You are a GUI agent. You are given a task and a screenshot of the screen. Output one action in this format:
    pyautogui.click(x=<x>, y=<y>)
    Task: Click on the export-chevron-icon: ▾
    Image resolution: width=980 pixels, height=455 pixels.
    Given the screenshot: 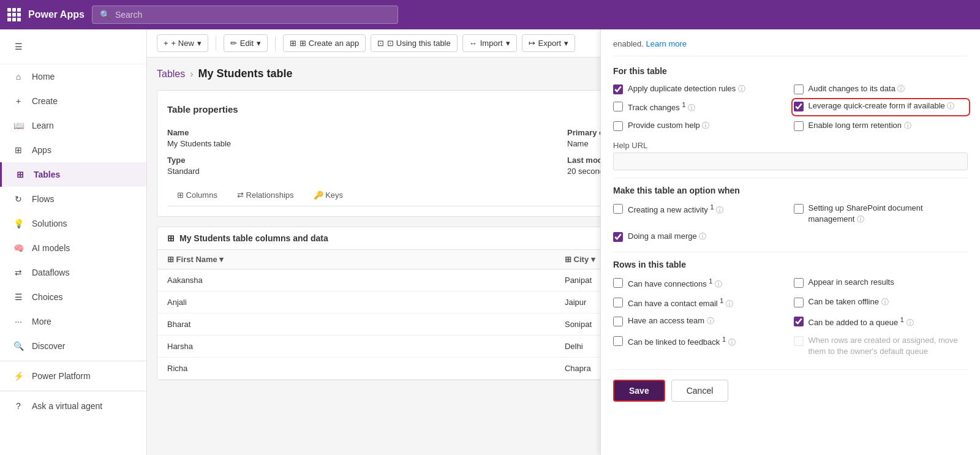 What is the action you would take?
    pyautogui.click(x=566, y=43)
    